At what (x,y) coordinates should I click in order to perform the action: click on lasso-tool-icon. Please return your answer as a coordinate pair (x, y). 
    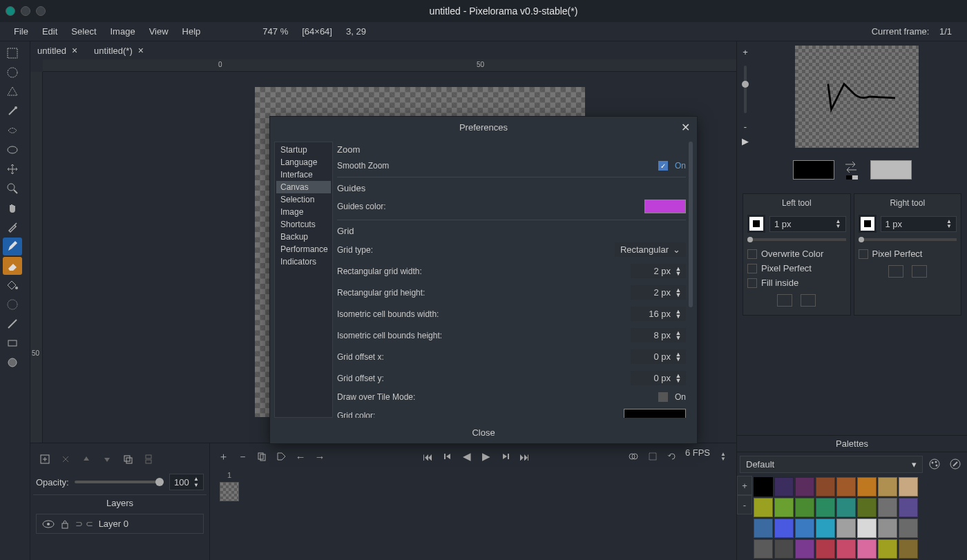
    Looking at the image, I should click on (12, 131).